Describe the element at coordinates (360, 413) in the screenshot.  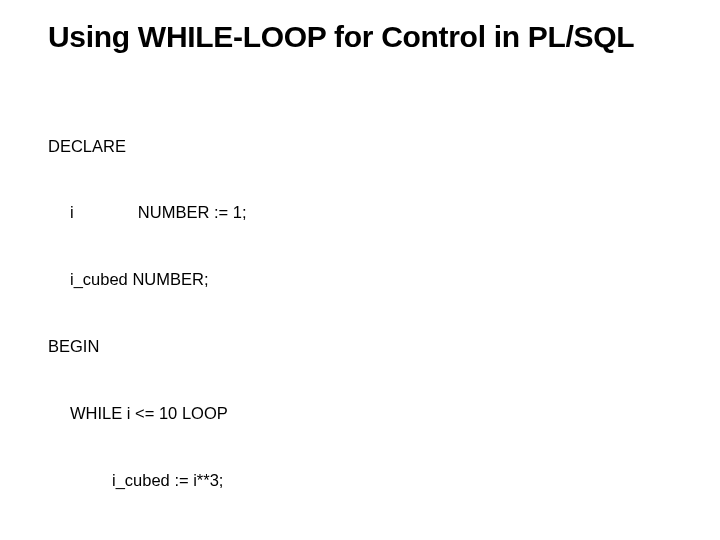
I see `code-line: WHILE i <= 10 LOOP` at that location.